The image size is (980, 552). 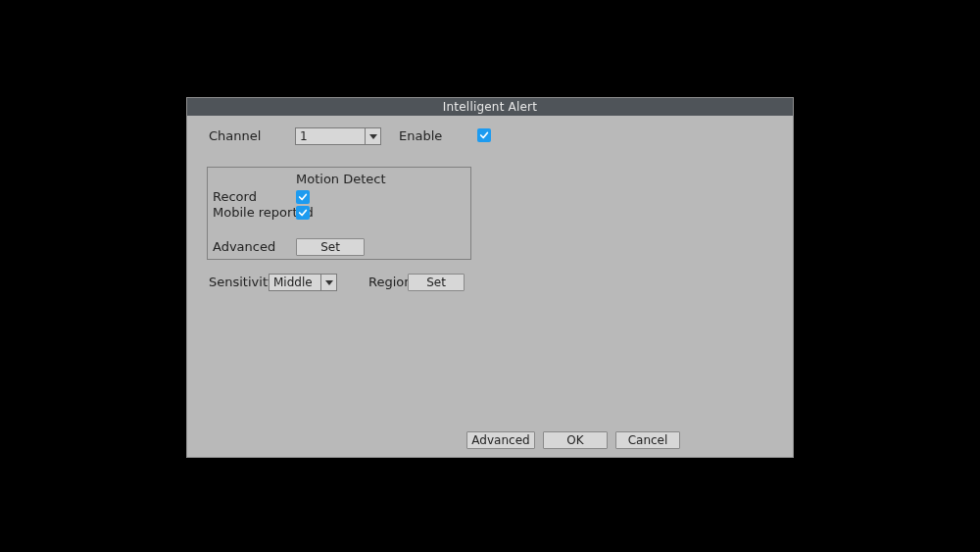 I want to click on mobile-reported-checkbox, so click(x=303, y=213).